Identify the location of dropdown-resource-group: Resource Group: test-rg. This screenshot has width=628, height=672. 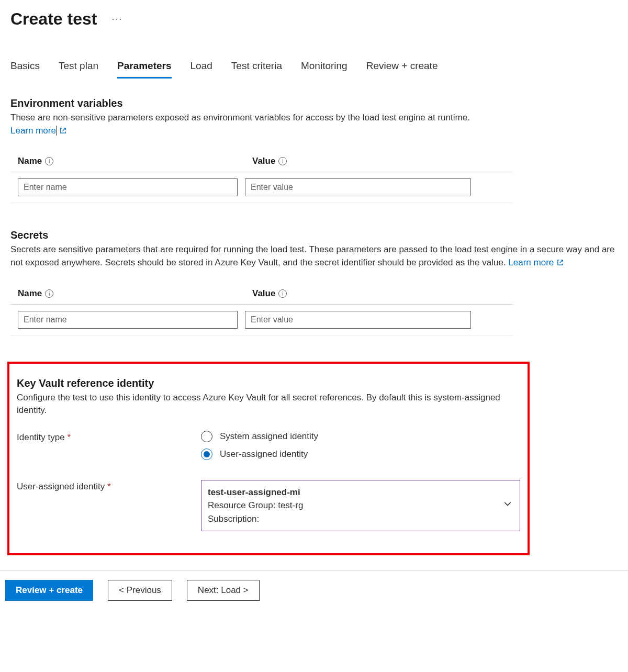
(353, 506).